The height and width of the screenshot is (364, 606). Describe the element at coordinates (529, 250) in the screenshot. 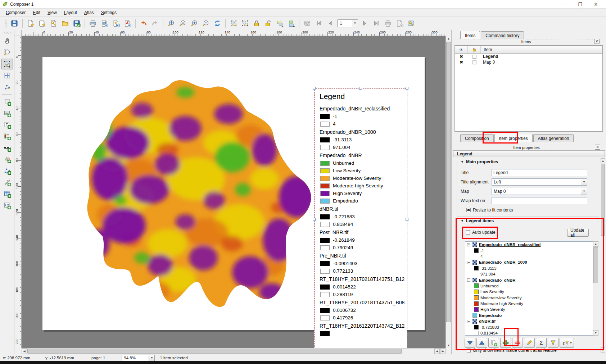

I see `tree-item: -1` at that location.